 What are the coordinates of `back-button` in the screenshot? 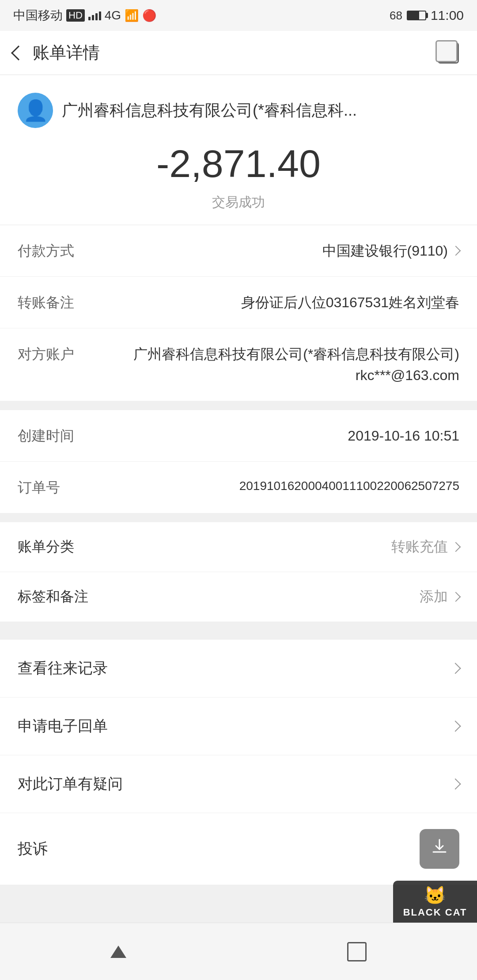 It's located at (23, 53).